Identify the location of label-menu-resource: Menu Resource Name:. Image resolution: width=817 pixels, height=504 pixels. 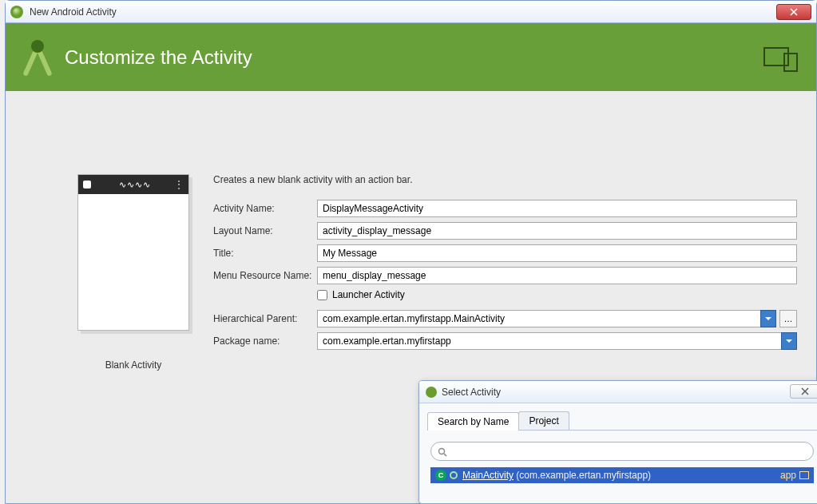
(265, 276).